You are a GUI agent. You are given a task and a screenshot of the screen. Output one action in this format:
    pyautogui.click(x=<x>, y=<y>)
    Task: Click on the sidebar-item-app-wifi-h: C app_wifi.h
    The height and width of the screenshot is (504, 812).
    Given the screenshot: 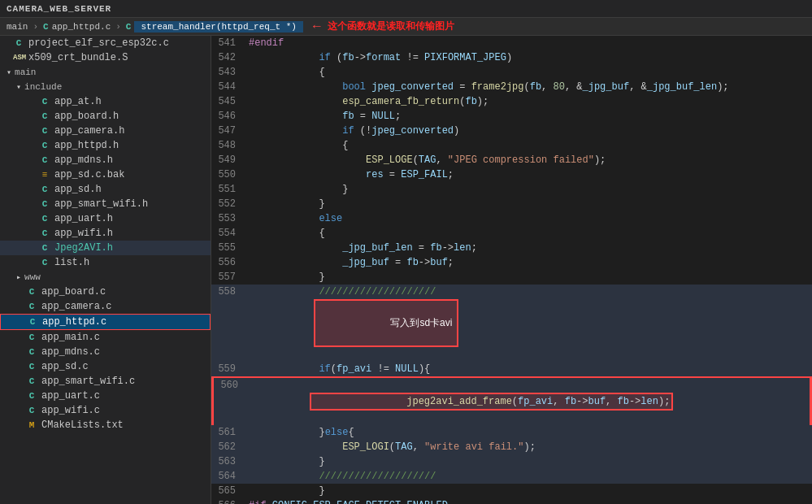 What is the action you would take?
    pyautogui.click(x=106, y=233)
    